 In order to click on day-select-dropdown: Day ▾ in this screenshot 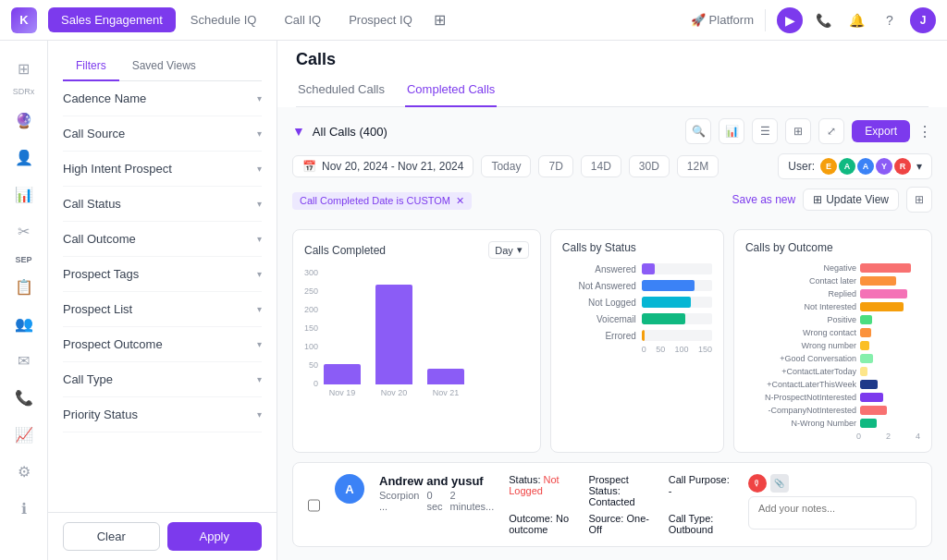, I will do `click(509, 250)`.